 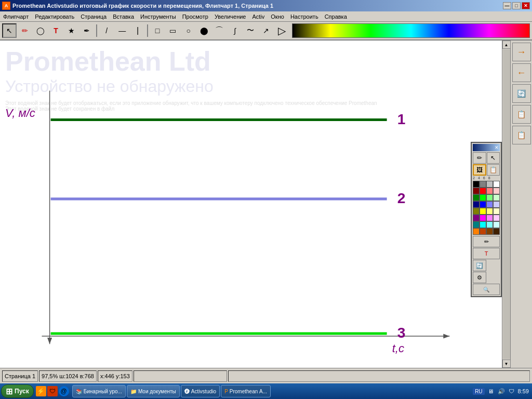 I want to click on polygon-tool: ▷, so click(x=282, y=31).